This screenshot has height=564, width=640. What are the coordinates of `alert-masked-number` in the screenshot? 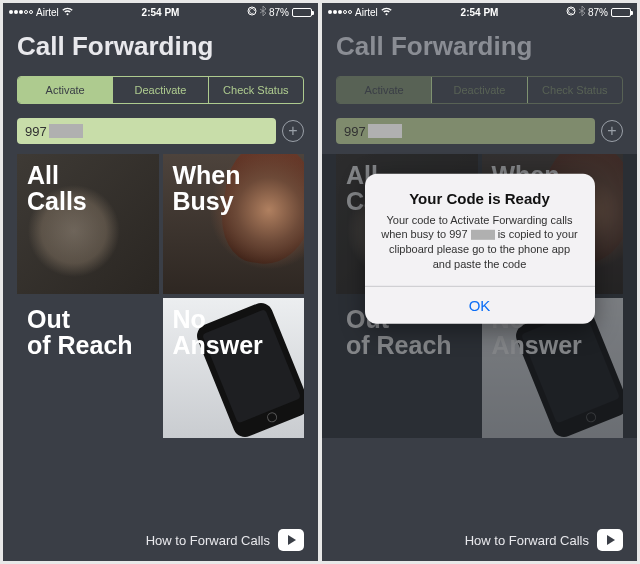 It's located at (483, 235).